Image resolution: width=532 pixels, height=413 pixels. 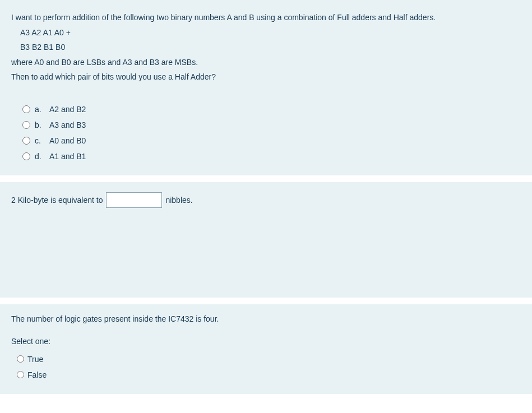 What do you see at coordinates (26, 141) in the screenshot?
I see `option-c-radio` at bounding box center [26, 141].